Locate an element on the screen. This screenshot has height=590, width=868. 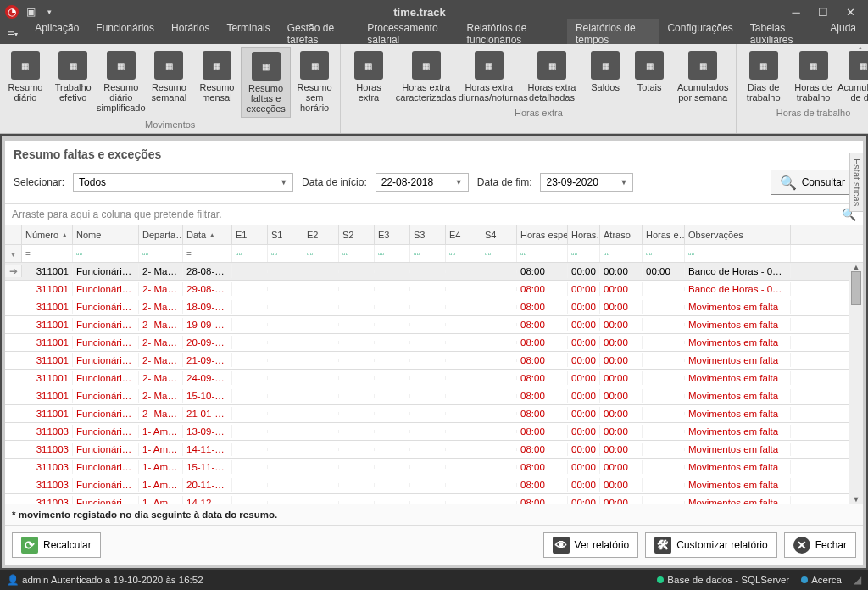
qat-dropdown-icon: ▾ is located at coordinates (49, 12).